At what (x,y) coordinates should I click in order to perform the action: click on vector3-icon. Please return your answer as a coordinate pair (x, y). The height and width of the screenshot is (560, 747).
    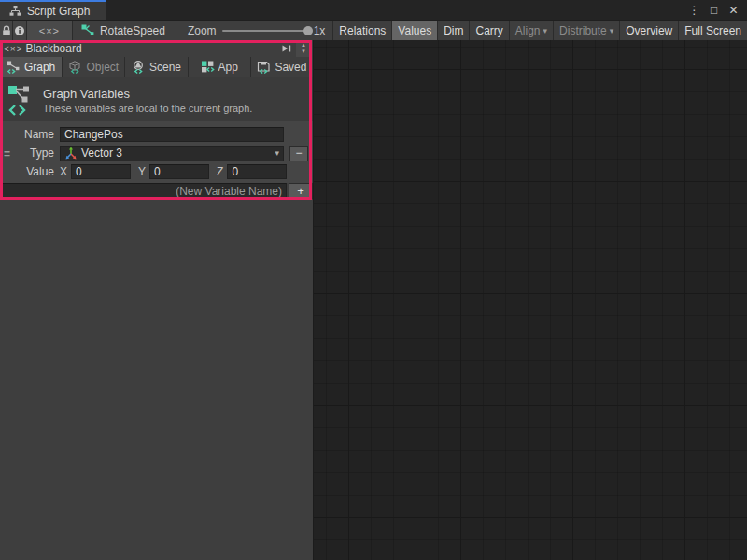
    Looking at the image, I should click on (71, 153).